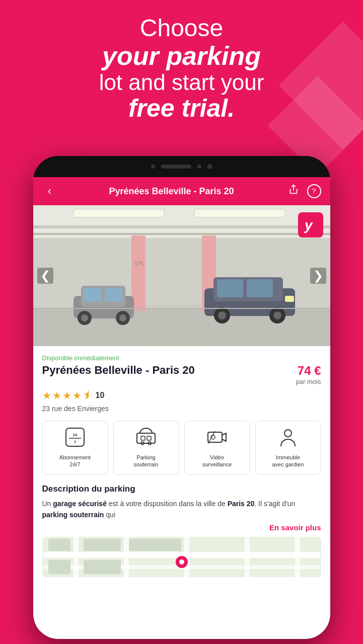 Image resolution: width=363 pixels, height=644 pixels. What do you see at coordinates (182, 358) in the screenshot?
I see `available-text: Disponible immédiatement` at bounding box center [182, 358].